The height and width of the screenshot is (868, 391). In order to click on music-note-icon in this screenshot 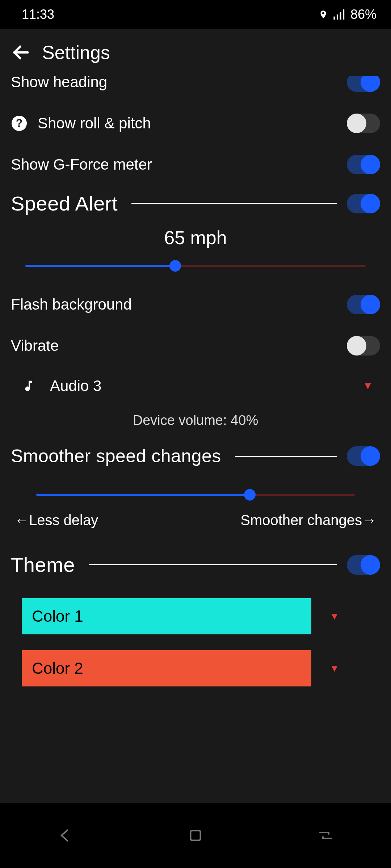, I will do `click(29, 386)`.